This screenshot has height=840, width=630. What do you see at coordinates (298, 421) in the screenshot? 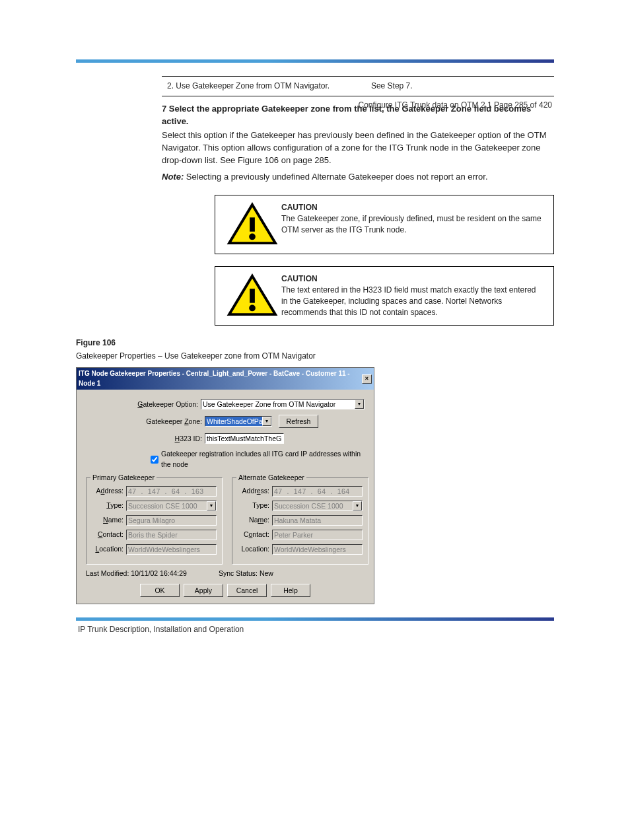
I see `refresh-button: Refresh` at bounding box center [298, 421].